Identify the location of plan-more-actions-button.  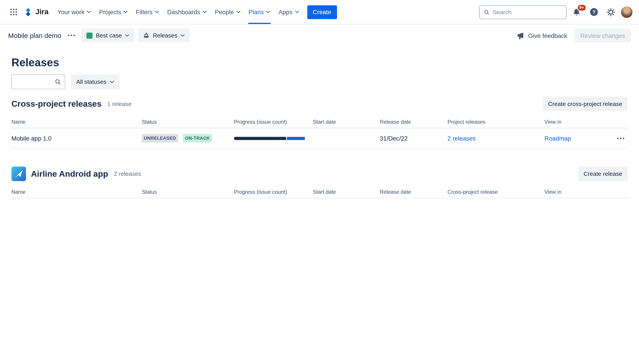
(71, 36).